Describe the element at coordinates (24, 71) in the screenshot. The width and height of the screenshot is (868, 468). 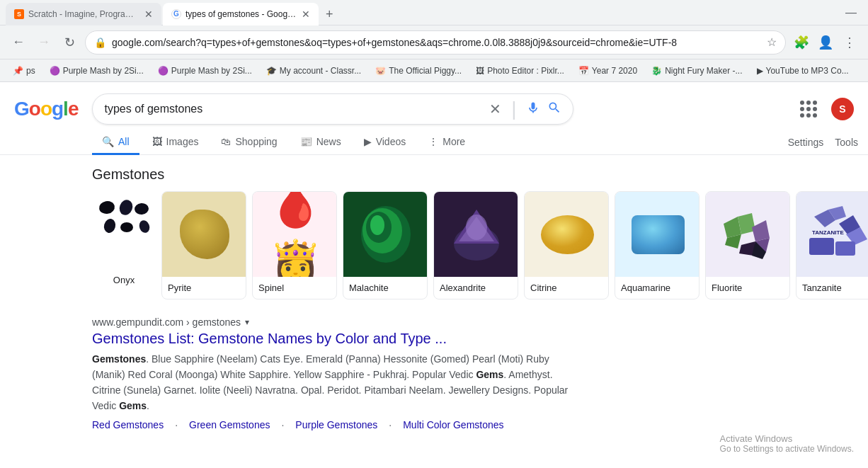
I see `bookmark-ps: 📌 ps` at that location.